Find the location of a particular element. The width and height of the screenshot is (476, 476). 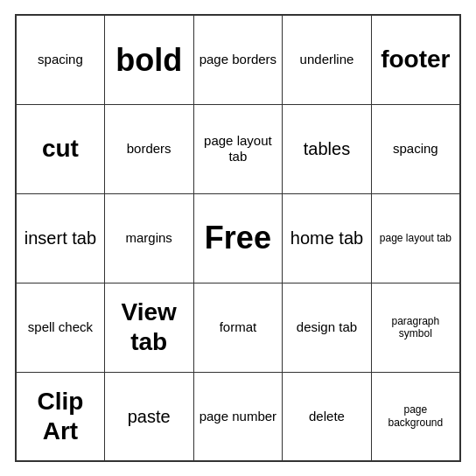

cell-r1-c0: cut is located at coordinates (60, 149).